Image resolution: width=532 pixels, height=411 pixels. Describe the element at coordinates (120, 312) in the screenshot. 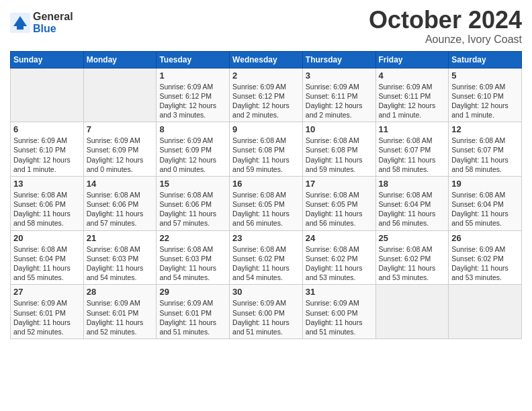

I see `day-cell: 28Sunrise: 6:09 AM Sunset: 6:01 PM Dayli…` at that location.